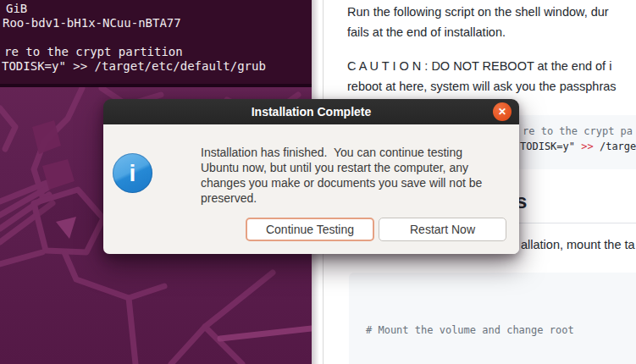 The image size is (636, 364). Describe the element at coordinates (482, 76) in the screenshot. I see `doc-caution-paragraph: C A U T I O N : DO NOT REBOOT at the end…` at that location.